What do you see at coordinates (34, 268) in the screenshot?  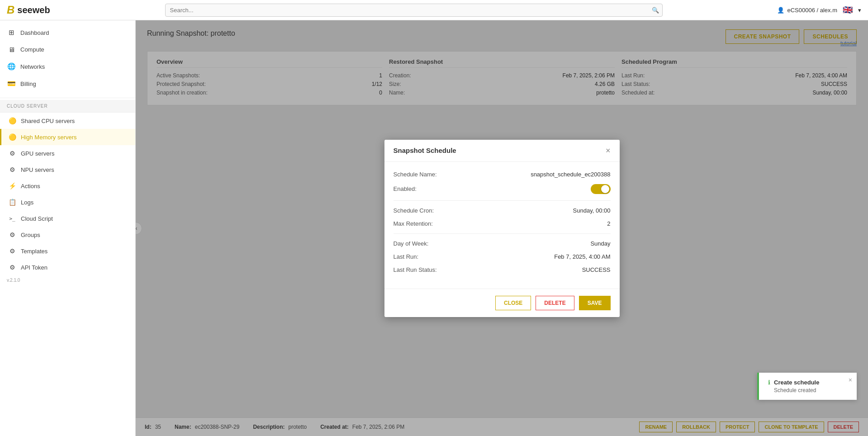 I see `sidebar-label-api-token: API Token` at bounding box center [34, 268].